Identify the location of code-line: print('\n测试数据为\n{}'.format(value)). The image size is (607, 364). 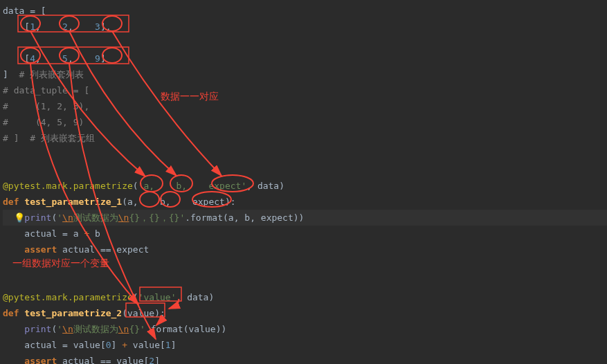
(305, 329).